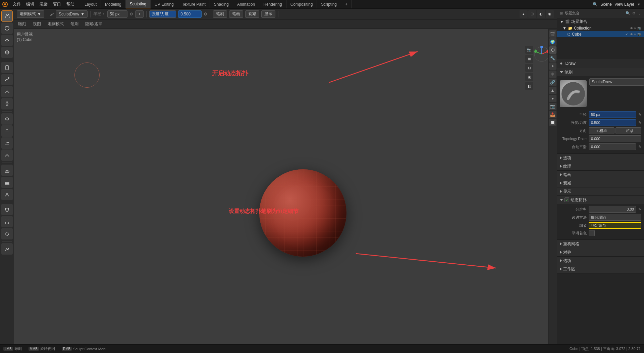  What do you see at coordinates (7, 68) in the screenshot?
I see `tool-grab` at bounding box center [7, 68].